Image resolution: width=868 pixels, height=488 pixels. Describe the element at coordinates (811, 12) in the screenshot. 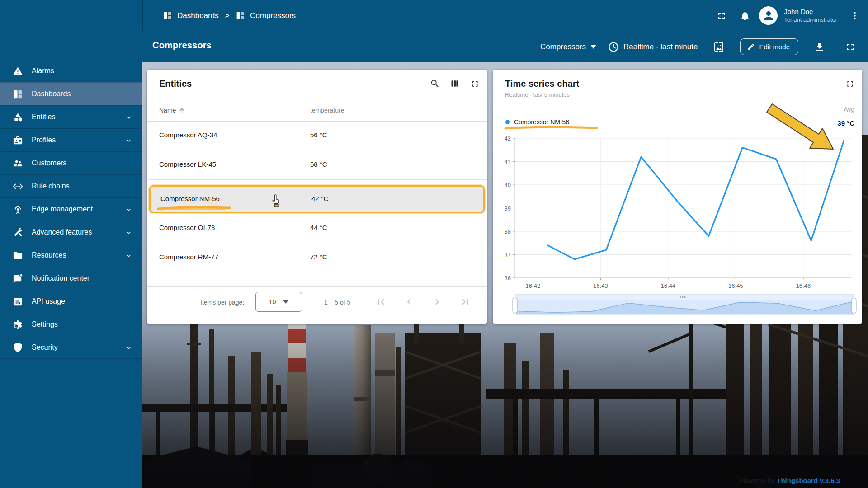

I see `user-name: John Doe` at that location.